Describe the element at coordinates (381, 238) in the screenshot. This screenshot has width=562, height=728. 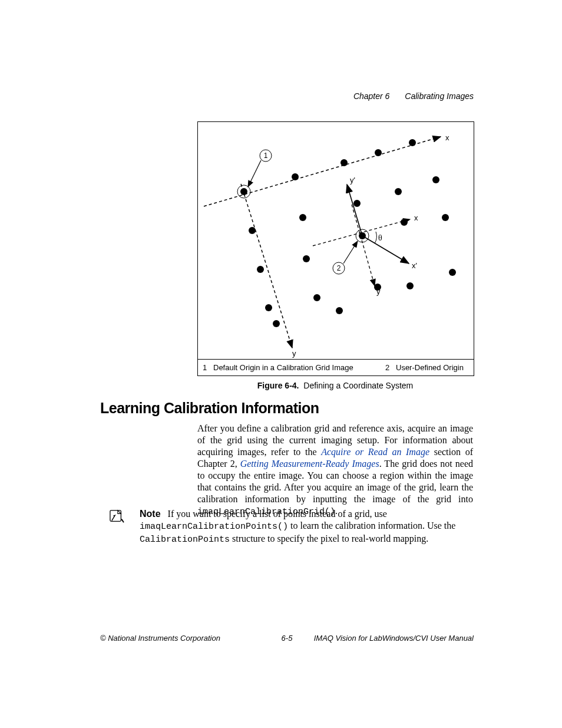
I see `svg-text: θ` at that location.